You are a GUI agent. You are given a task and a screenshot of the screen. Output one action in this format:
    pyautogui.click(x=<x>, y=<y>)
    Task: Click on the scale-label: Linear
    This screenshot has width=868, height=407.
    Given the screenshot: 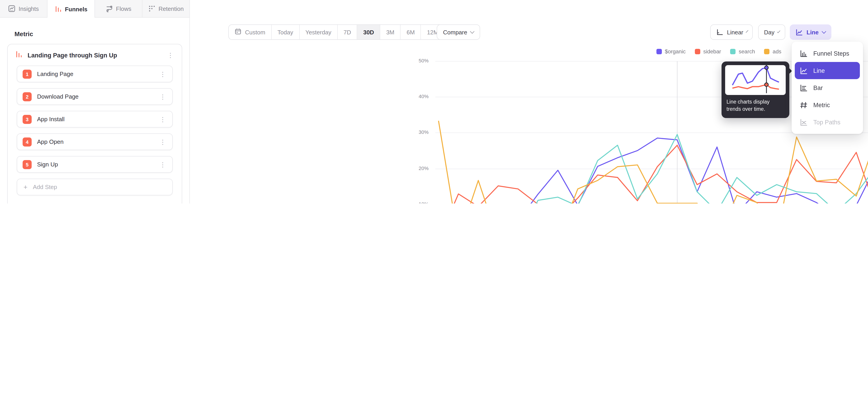 What is the action you would take?
    pyautogui.click(x=735, y=32)
    